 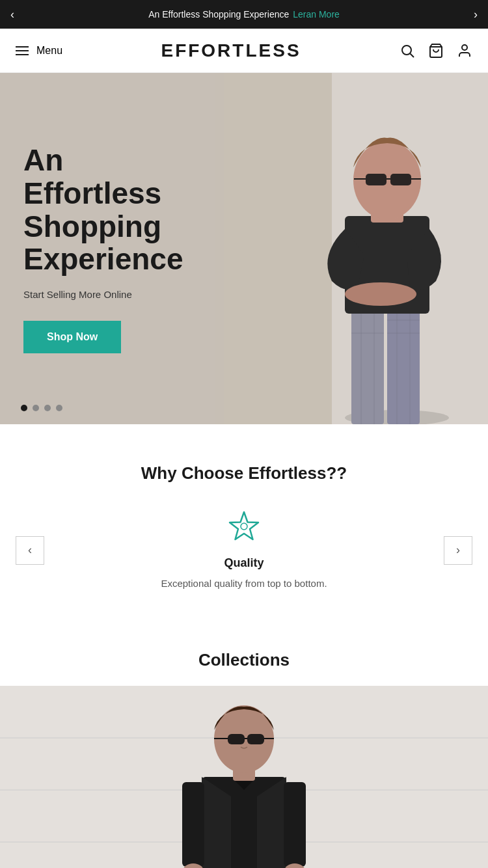 I want to click on bag-icon, so click(x=436, y=51).